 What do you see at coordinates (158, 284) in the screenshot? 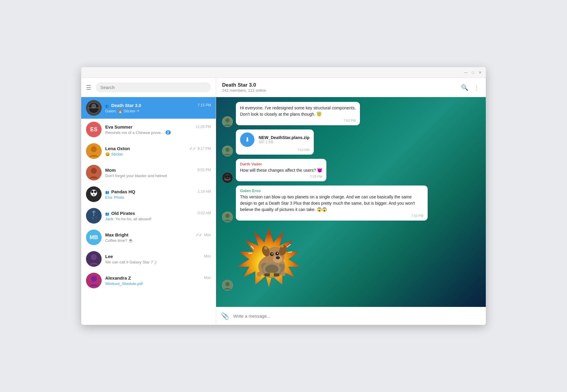
I see `chat-preview: Workout_Shedule.pdf` at bounding box center [158, 284].